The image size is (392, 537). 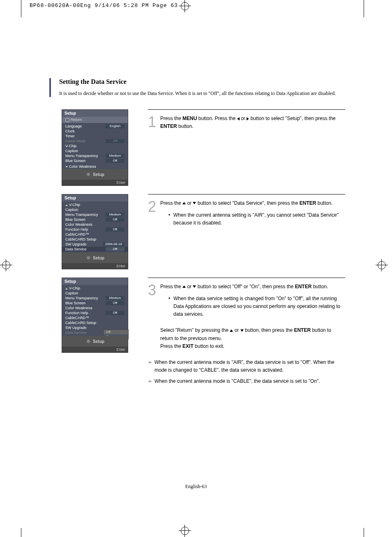 What do you see at coordinates (247, 317) in the screenshot?
I see `step: 3 Press the or button to select "Off" or…` at bounding box center [247, 317].